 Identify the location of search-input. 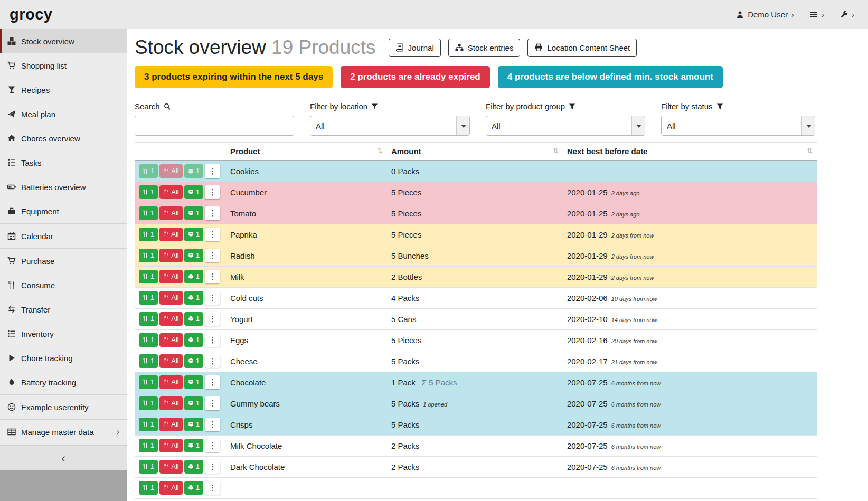
(214, 126).